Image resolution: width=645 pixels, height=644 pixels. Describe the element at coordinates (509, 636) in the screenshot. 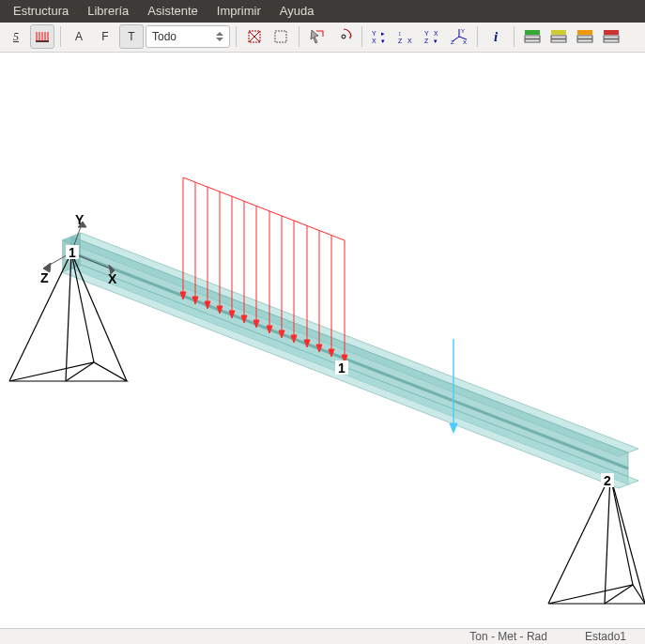

I see `status-units: Ton - Met - Rad` at that location.